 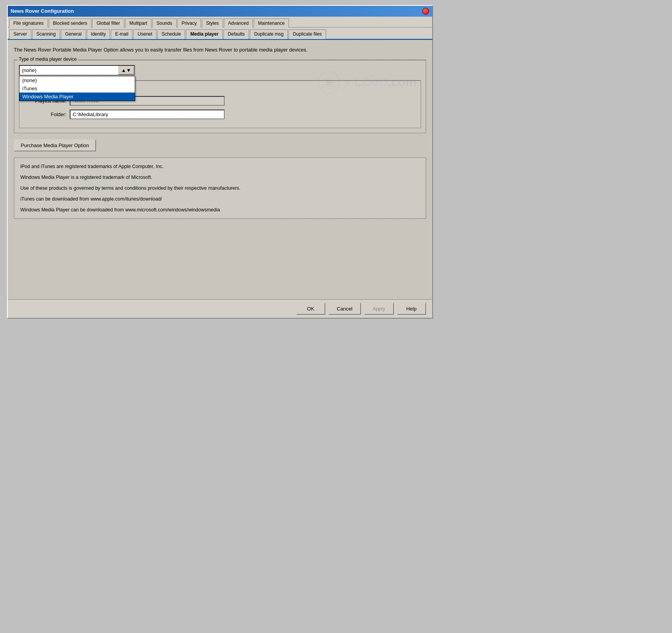 What do you see at coordinates (70, 23) in the screenshot?
I see `tab-blocked-senders: Blocked senders` at bounding box center [70, 23].